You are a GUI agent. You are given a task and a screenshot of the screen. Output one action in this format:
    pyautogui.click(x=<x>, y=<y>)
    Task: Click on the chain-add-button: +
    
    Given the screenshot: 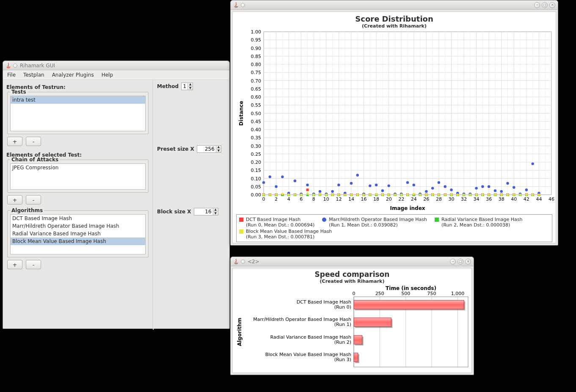 What is the action you would take?
    pyautogui.click(x=15, y=200)
    